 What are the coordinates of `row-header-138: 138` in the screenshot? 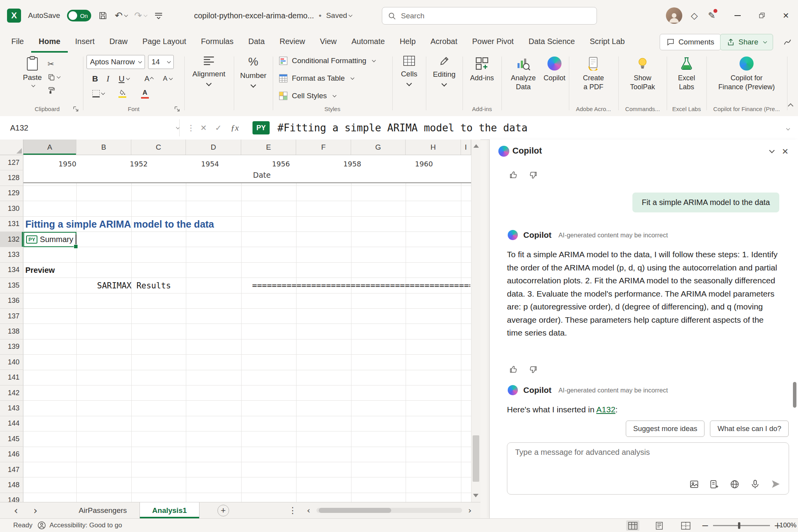 It's located at (12, 331).